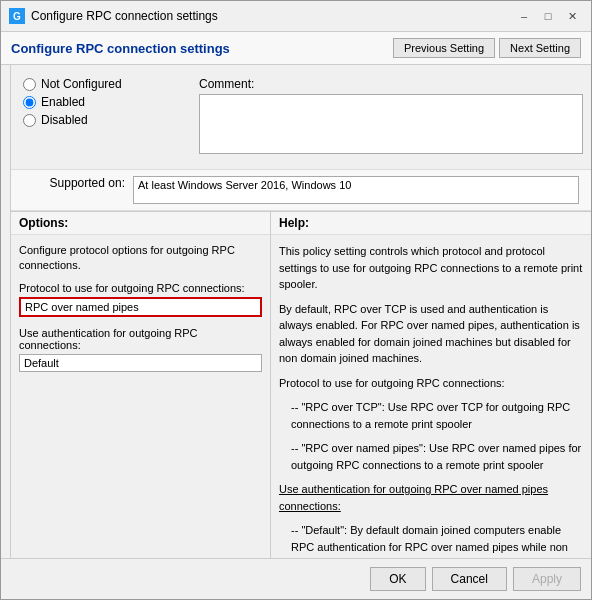 The image size is (592, 600). Describe the element at coordinates (140, 307) in the screenshot. I see `protocol-dropdown-wrapper: RPC over TCP RPC over named pipes Defaul…` at that location.